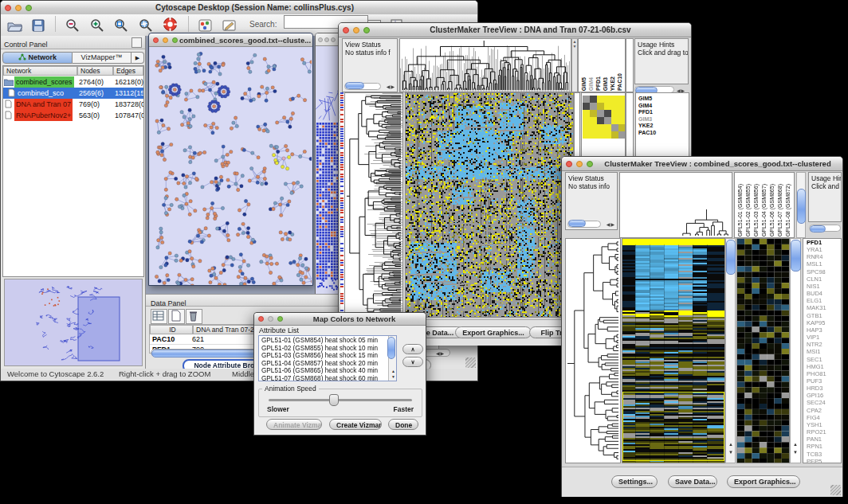 This screenshot has height=504, width=848. What do you see at coordinates (239, 8) in the screenshot?
I see `main-titlebar: Cytoscape Desktop (Session Name: collins…` at bounding box center [239, 8].